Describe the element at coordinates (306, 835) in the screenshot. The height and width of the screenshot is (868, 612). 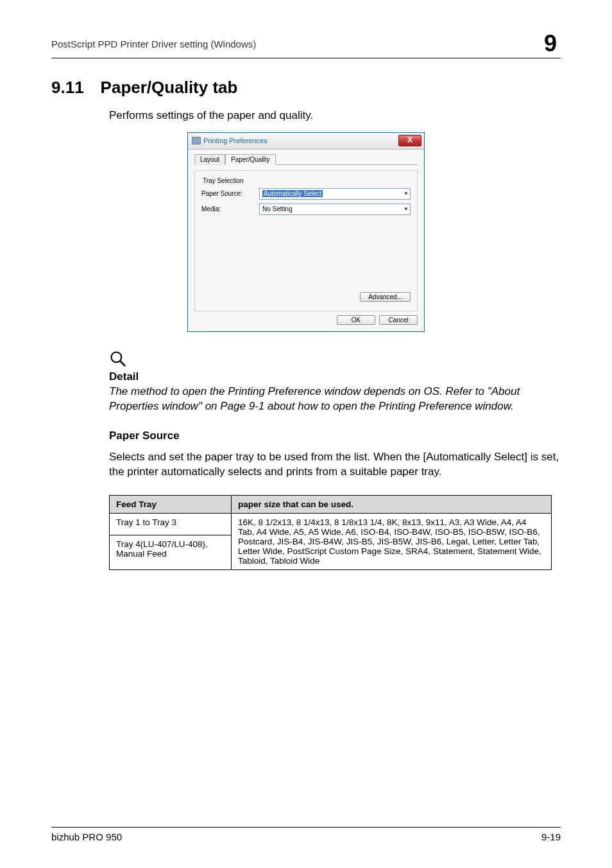
I see `page-footer: bizhub PRO 950 9-19` at that location.